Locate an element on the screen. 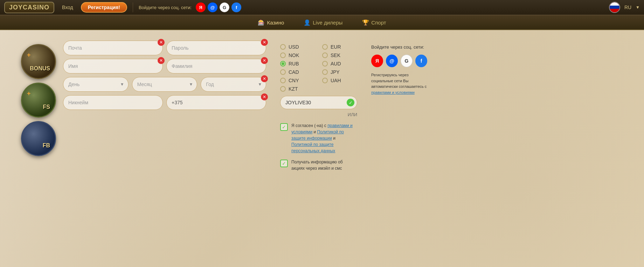  currency-grid: USD EUR NOK SEK RUB is located at coordinates (319, 68).